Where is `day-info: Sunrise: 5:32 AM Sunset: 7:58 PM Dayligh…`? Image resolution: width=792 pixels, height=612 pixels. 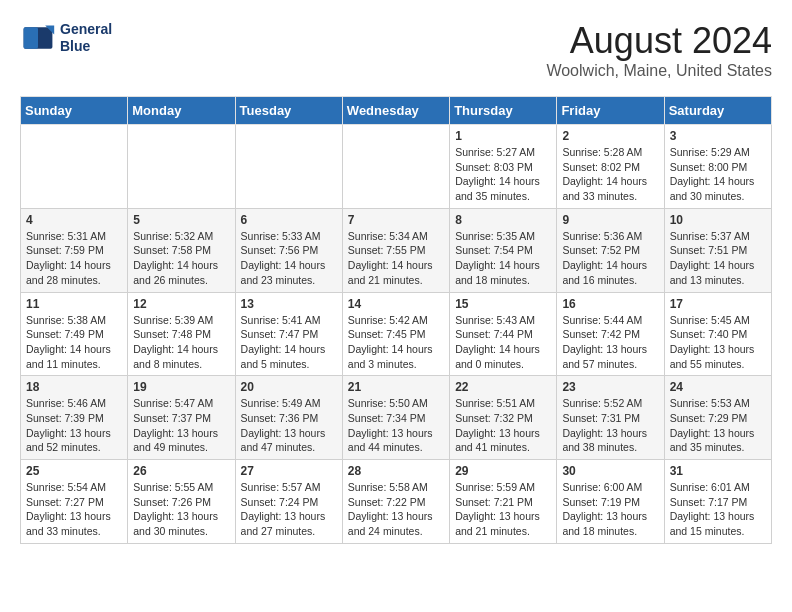 day-info: Sunrise: 5:32 AM Sunset: 7:58 PM Dayligh… is located at coordinates (181, 258).